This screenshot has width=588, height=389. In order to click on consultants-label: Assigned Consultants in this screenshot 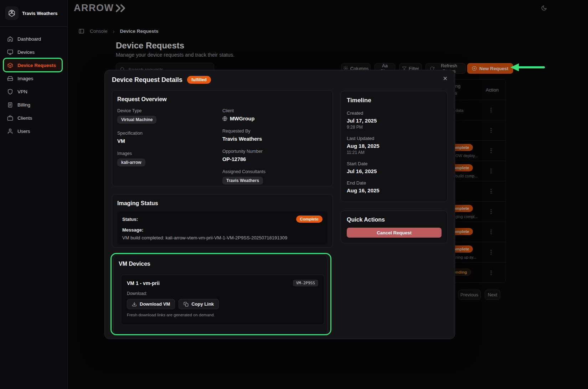, I will do `click(273, 172)`.